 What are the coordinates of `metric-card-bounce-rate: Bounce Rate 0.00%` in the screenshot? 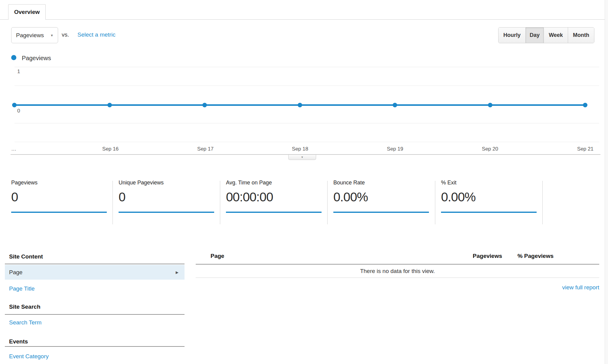 It's located at (381, 196).